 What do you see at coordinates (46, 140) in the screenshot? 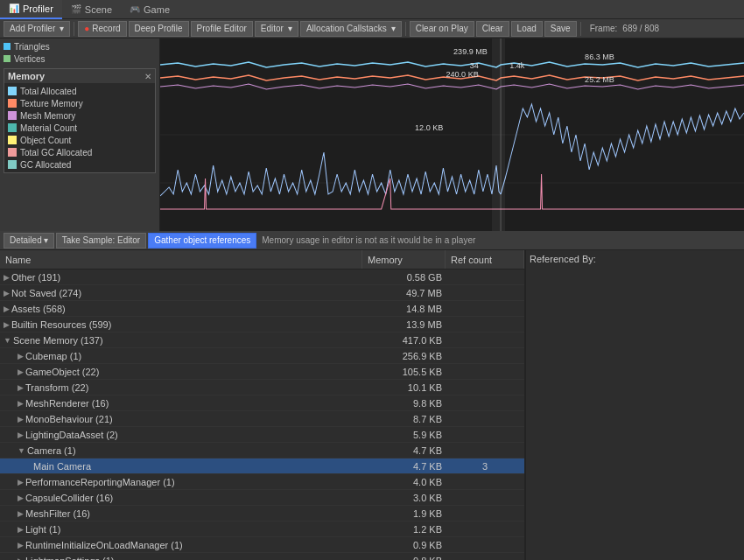
I see `legend-label: Object Count` at bounding box center [46, 140].